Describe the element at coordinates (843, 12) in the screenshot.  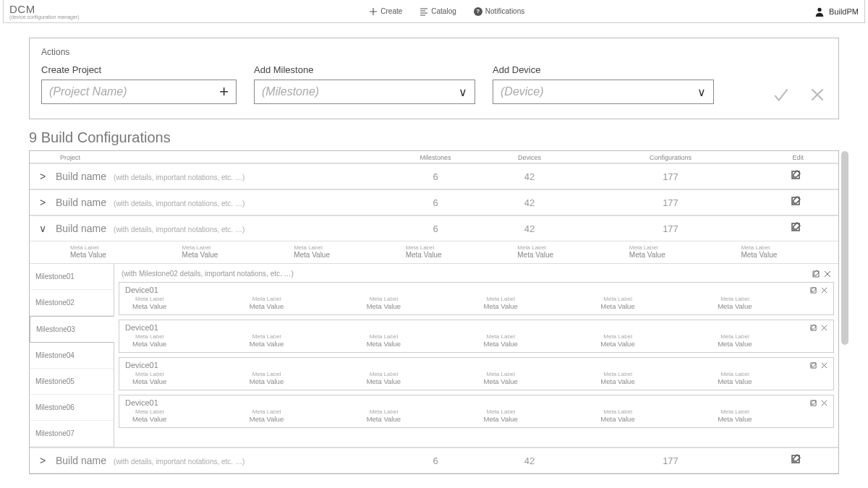
I see `user-name: BuildPM` at that location.